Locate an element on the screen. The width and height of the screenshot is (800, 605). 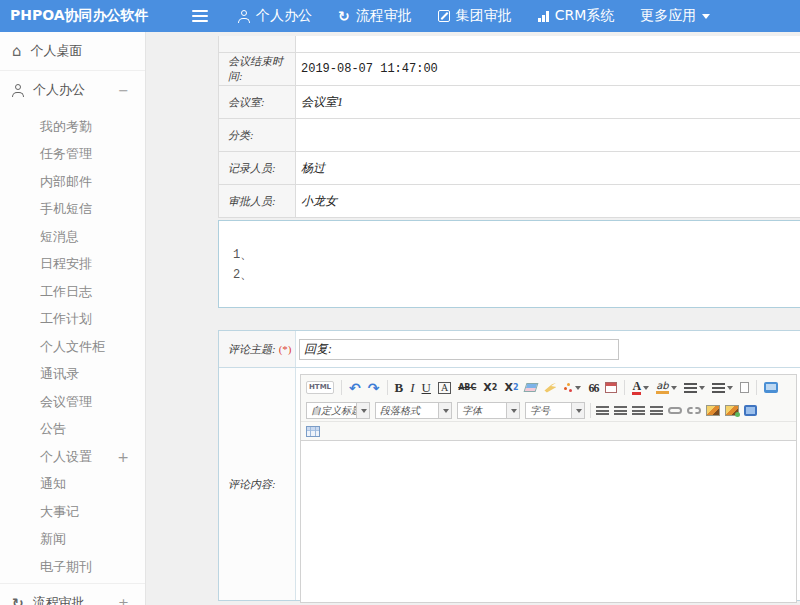
meeting-content-box: 1、 2、 is located at coordinates (509, 264).